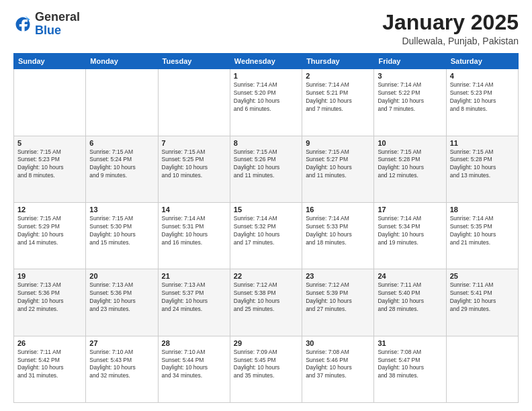  Describe the element at coordinates (50, 169) in the screenshot. I see `calendar-cell: 5Sunrise: 7:15 AMSunset: 5:23 PMDaylight…` at that location.